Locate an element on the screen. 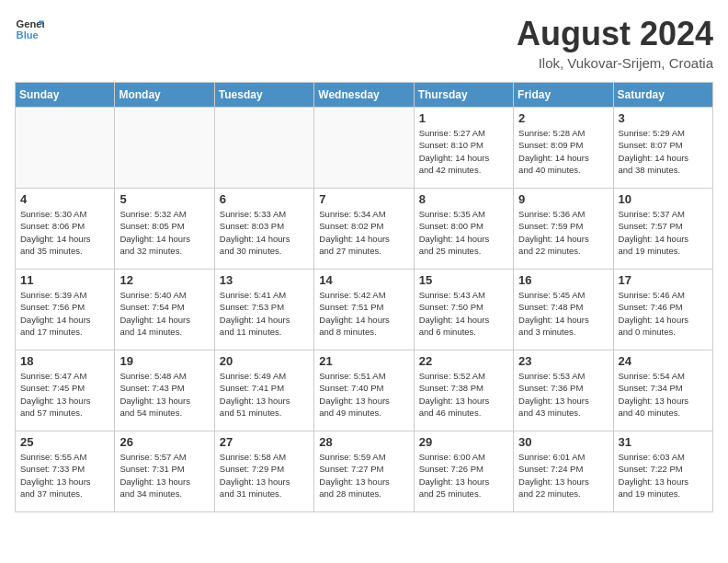  day-number: 1 is located at coordinates (463, 118).